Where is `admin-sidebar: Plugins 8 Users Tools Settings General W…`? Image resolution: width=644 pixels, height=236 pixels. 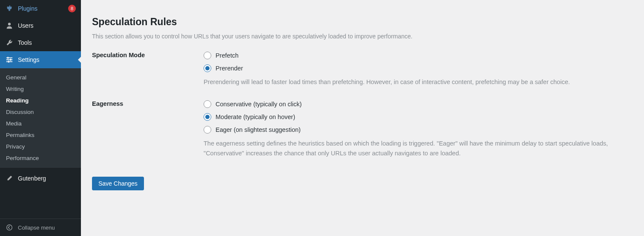 admin-sidebar: Plugins 8 Users Tools Settings General W… is located at coordinates (40, 118).